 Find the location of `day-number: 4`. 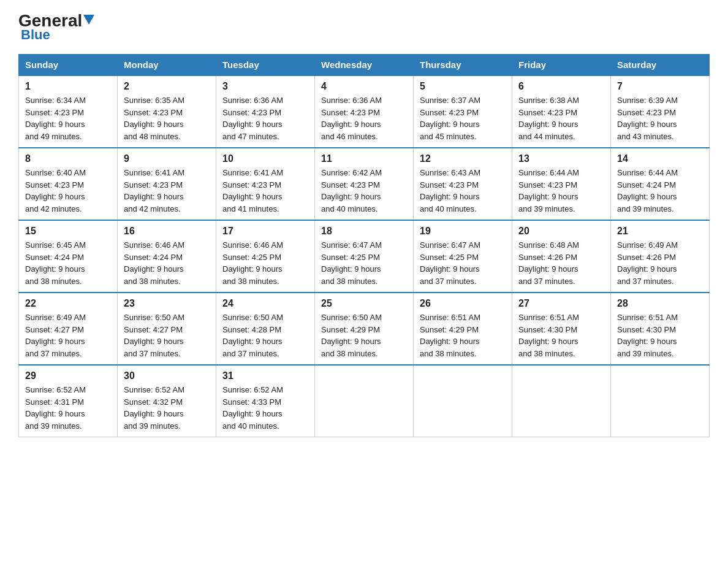

day-number: 4 is located at coordinates (364, 86).